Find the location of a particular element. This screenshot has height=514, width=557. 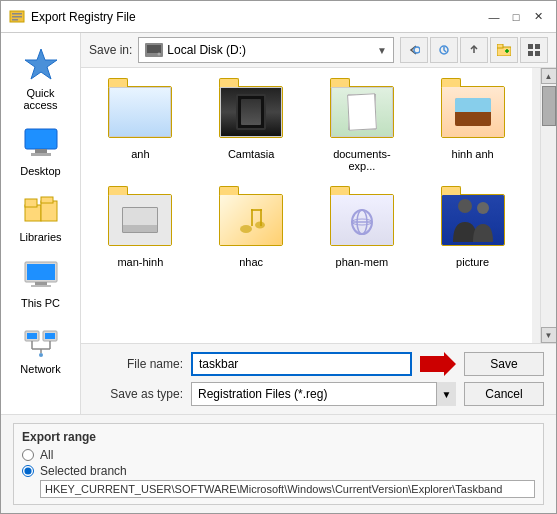

save-in-arrow: ▼ is located at coordinates (382, 50).